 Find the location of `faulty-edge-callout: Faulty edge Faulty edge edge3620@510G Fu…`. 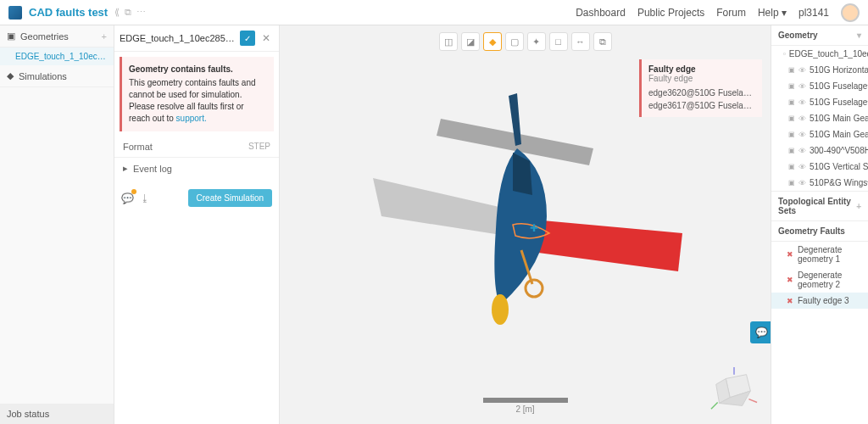

faulty-edge-callout: Faulty edge Faulty edge edge3620@510G Fu… is located at coordinates (700, 88).